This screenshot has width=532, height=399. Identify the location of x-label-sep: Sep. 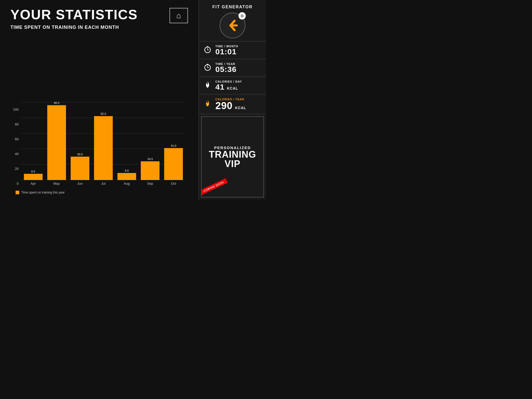
(150, 183).